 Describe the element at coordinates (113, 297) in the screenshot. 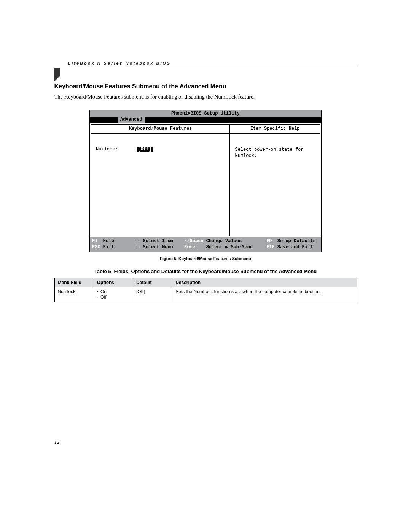

I see `option-off: Off` at that location.